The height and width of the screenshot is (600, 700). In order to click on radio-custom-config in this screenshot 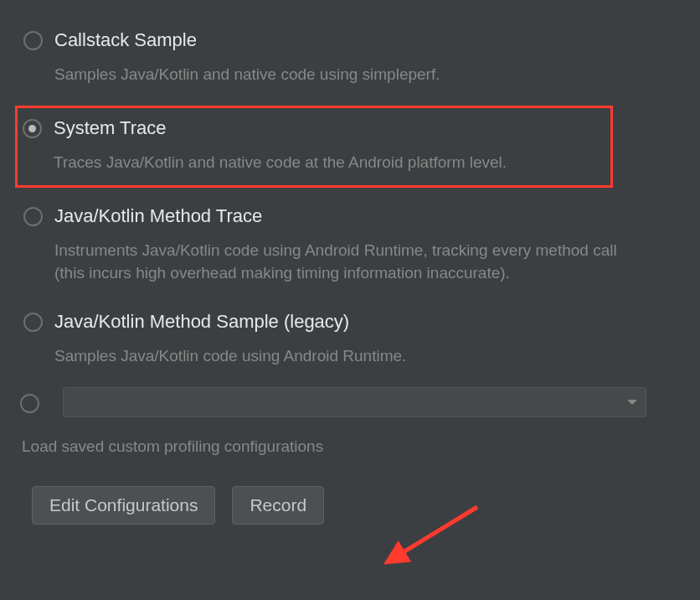, I will do `click(30, 404)`.